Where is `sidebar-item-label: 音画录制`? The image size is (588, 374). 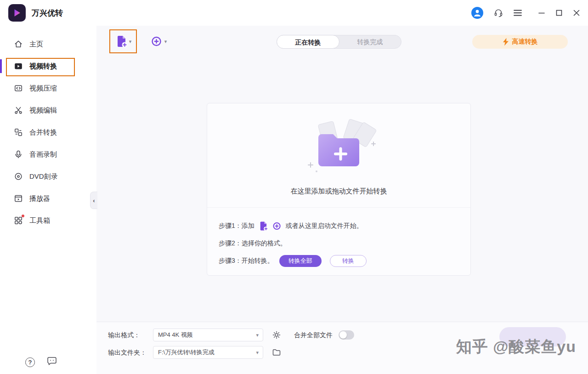 sidebar-item-label: 音画录制 is located at coordinates (43, 154).